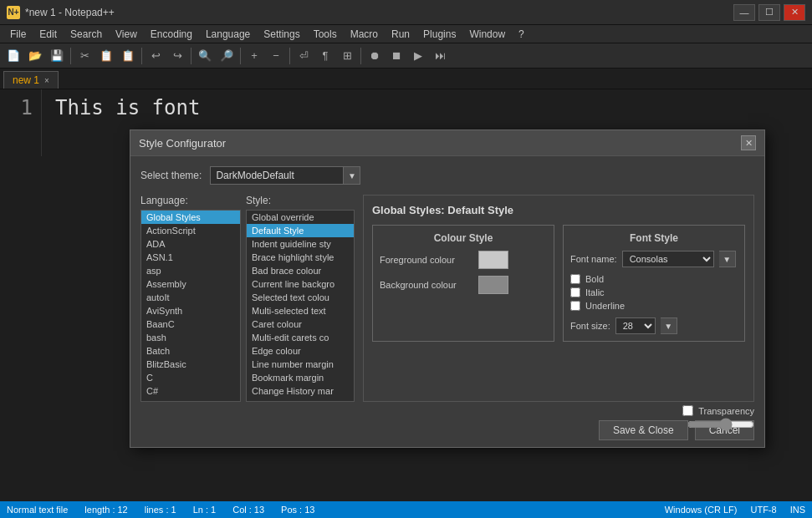 This screenshot has height=518, width=812. What do you see at coordinates (728, 259) in the screenshot?
I see `font-name-arrow: ▼` at bounding box center [728, 259].